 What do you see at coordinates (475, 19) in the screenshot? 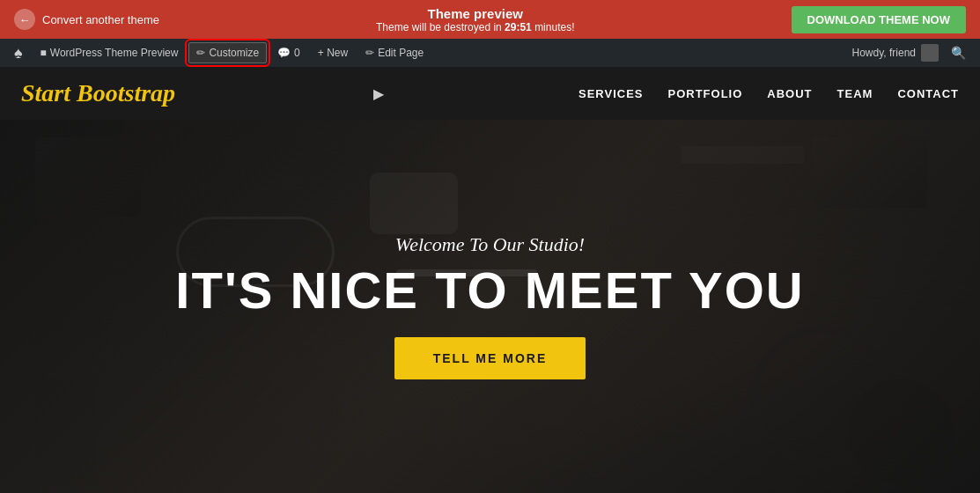
I see `preview-info: Theme preview Theme will be destroyed in…` at bounding box center [475, 19].